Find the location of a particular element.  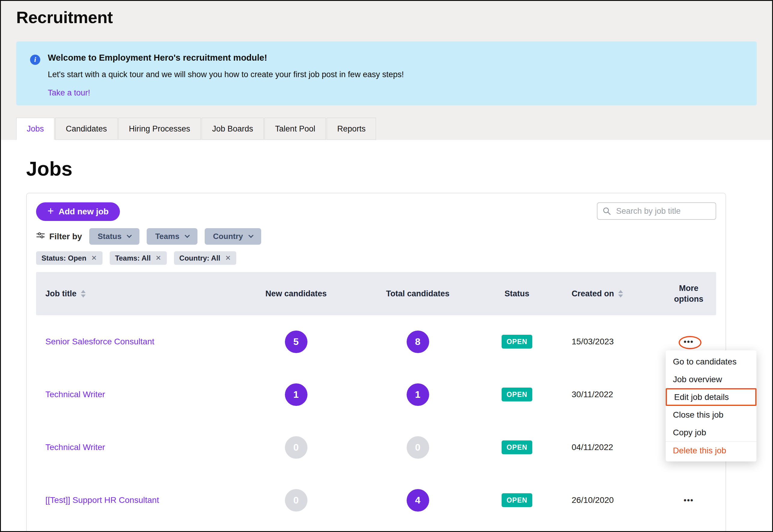

active-filter-chips: Status: Open ✕ Teams: All ✕ Country: All… is located at coordinates (376, 258).